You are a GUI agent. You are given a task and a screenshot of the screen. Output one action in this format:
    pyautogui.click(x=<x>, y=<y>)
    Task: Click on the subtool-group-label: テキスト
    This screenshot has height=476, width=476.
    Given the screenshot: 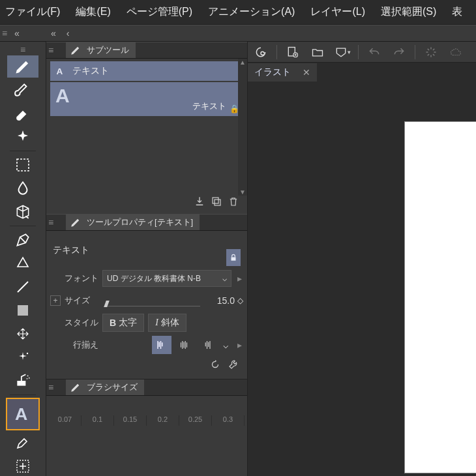 What is the action you would take?
    pyautogui.click(x=91, y=71)
    